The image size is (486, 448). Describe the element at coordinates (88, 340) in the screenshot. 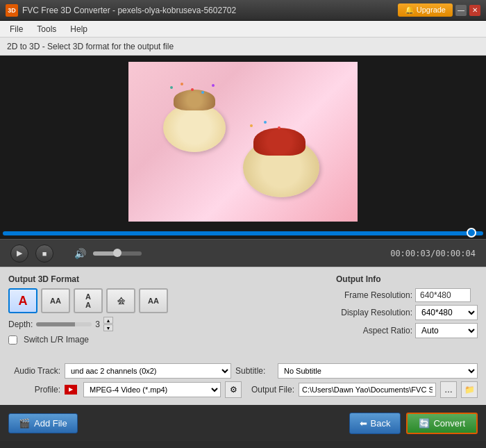

I see `switch-lr-row: Switch L/R Image` at that location.